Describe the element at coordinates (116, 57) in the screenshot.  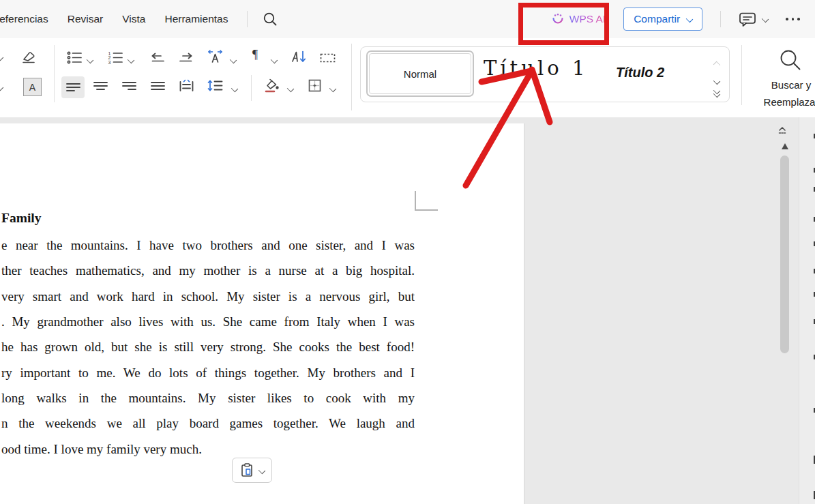
I see `numbered-list-button: 1 2 3` at that location.